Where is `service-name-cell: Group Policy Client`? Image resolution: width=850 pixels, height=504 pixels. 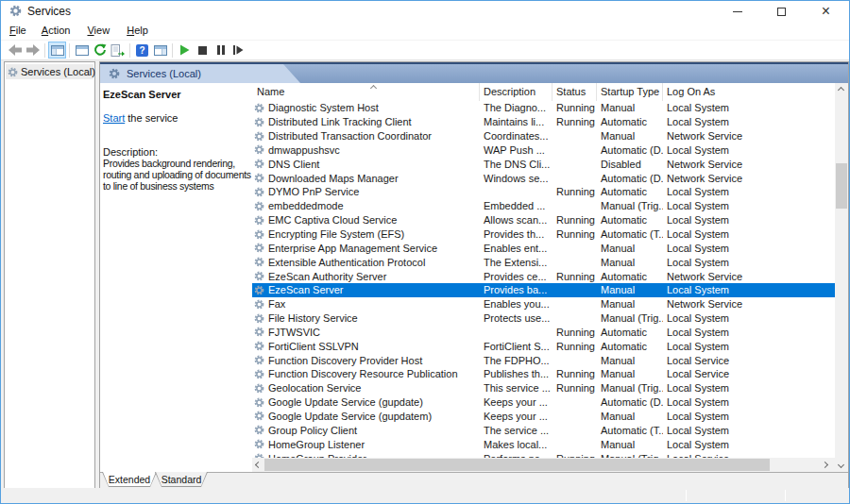 service-name-cell: Group Policy Client is located at coordinates (366, 430).